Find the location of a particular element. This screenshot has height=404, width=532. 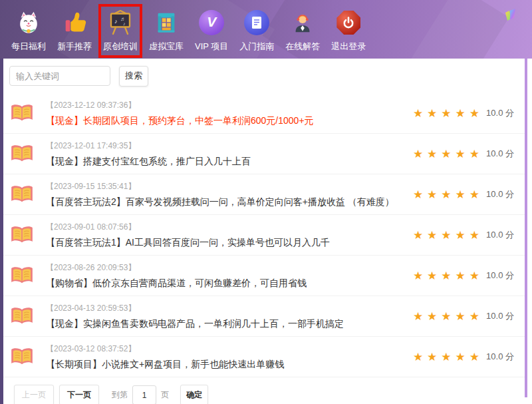

item-title: 【百度答主玩法2】百家号发视频挂载问一问，高单价定向问客+播放收益 （有难度） is located at coordinates (225, 202).